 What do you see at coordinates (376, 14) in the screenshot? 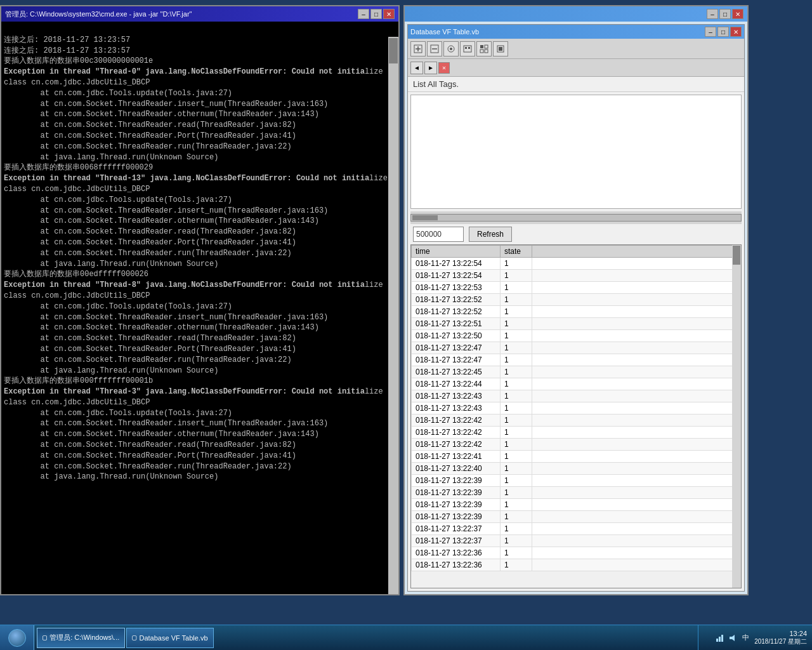
I see `cmd-maximize-button: □` at bounding box center [376, 14].